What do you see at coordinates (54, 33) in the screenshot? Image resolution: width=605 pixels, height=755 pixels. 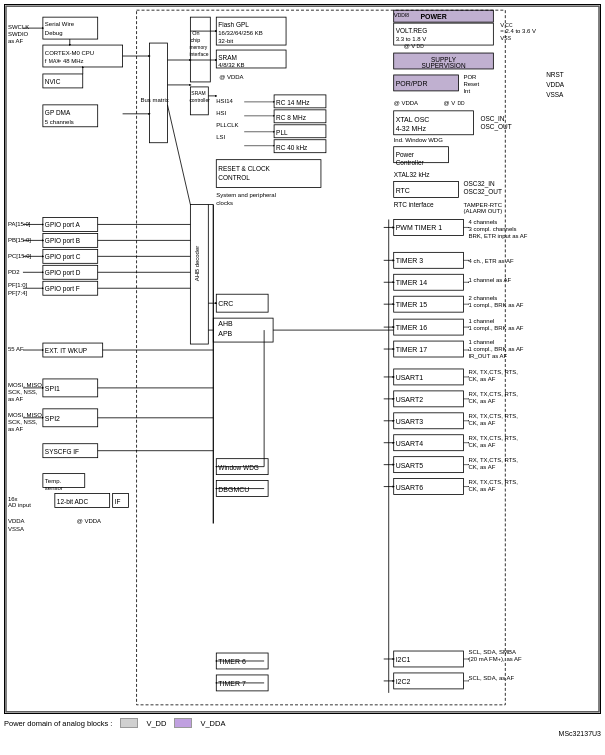 I see `svg-text: Debug` at bounding box center [54, 33].